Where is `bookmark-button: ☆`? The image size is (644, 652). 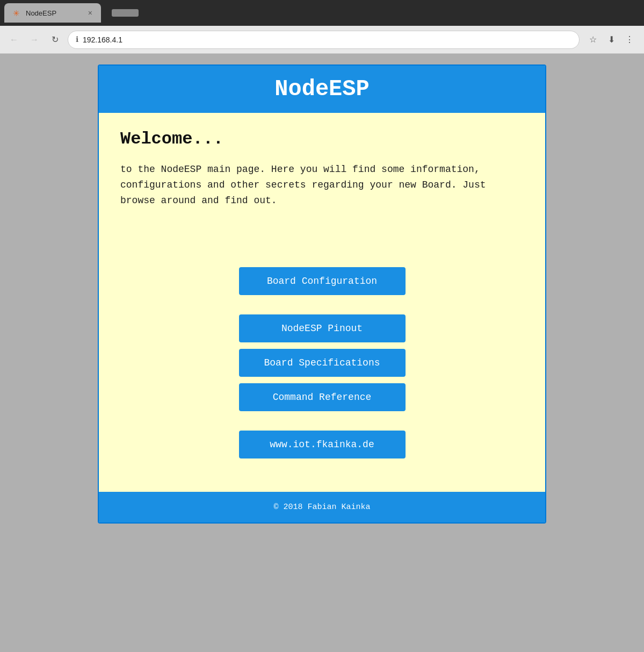
bookmark-button: ☆ is located at coordinates (593, 40).